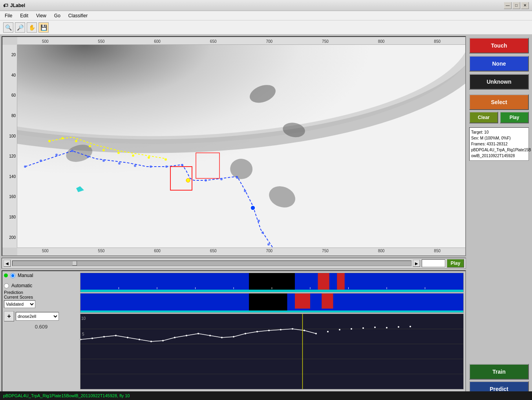  Describe the element at coordinates (157, 251) in the screenshot. I see `xbottom-600: 600` at that location.